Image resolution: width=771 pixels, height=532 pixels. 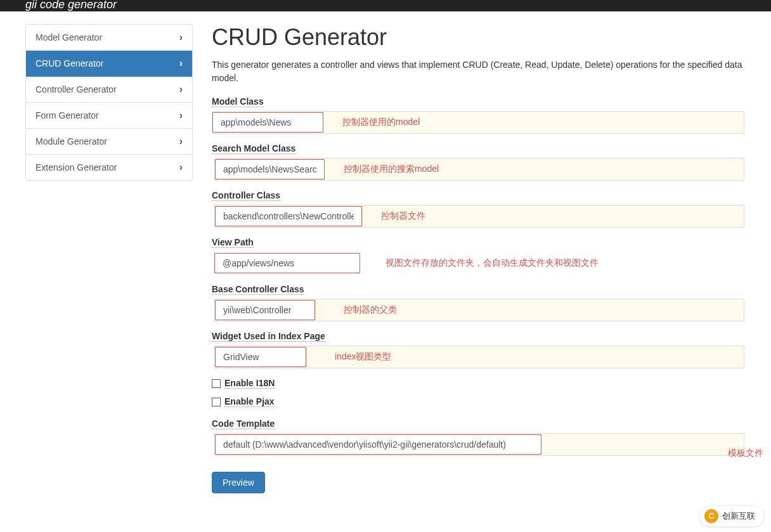 What do you see at coordinates (478, 162) in the screenshot?
I see `field-search-model-class: Search Model Class 控制器使用的搜索model` at bounding box center [478, 162].